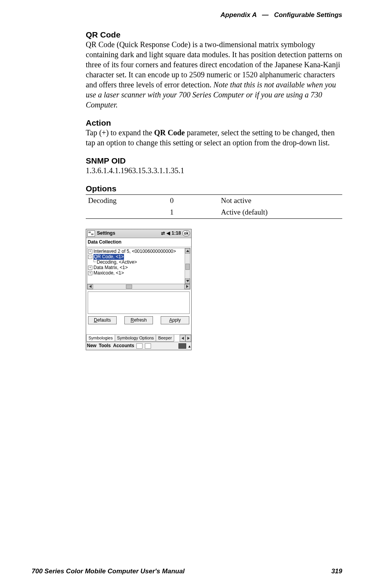 The width and height of the screenshot is (377, 588). Describe the element at coordinates (139, 262) in the screenshot. I see `tree-item-decoding: └· Decoding, <Active>` at that location.